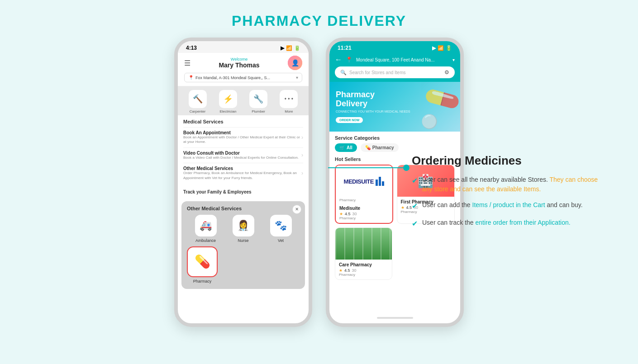 The height and width of the screenshot is (364, 638). What do you see at coordinates (338, 60) in the screenshot?
I see `back-button: ←` at bounding box center [338, 60].